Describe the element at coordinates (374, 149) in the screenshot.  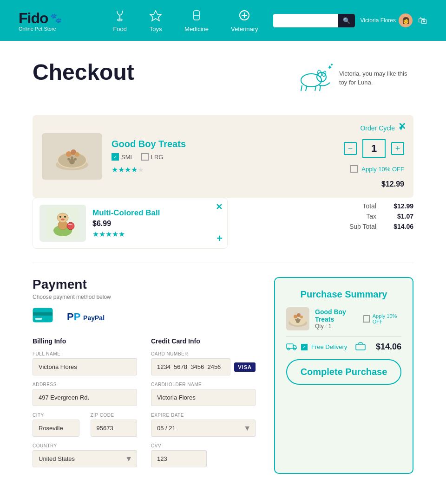
I see `qty-control: − 1 +` at that location.